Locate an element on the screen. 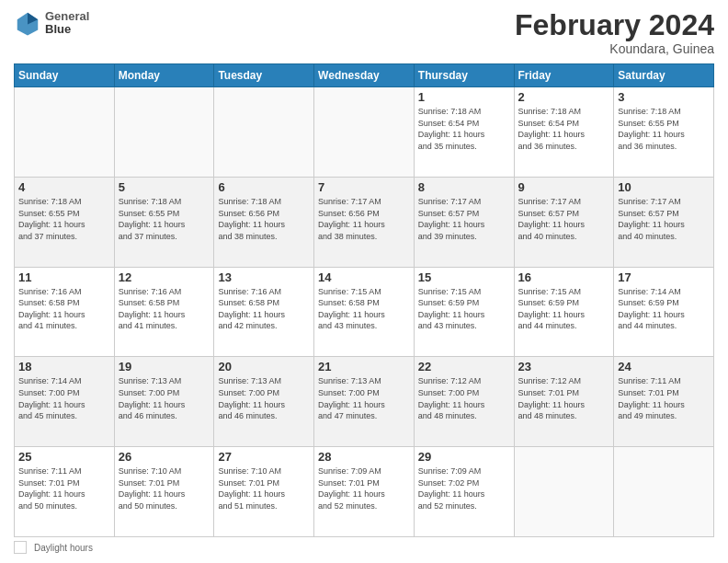 Image resolution: width=728 pixels, height=563 pixels. day-number: 25 is located at coordinates (64, 456).